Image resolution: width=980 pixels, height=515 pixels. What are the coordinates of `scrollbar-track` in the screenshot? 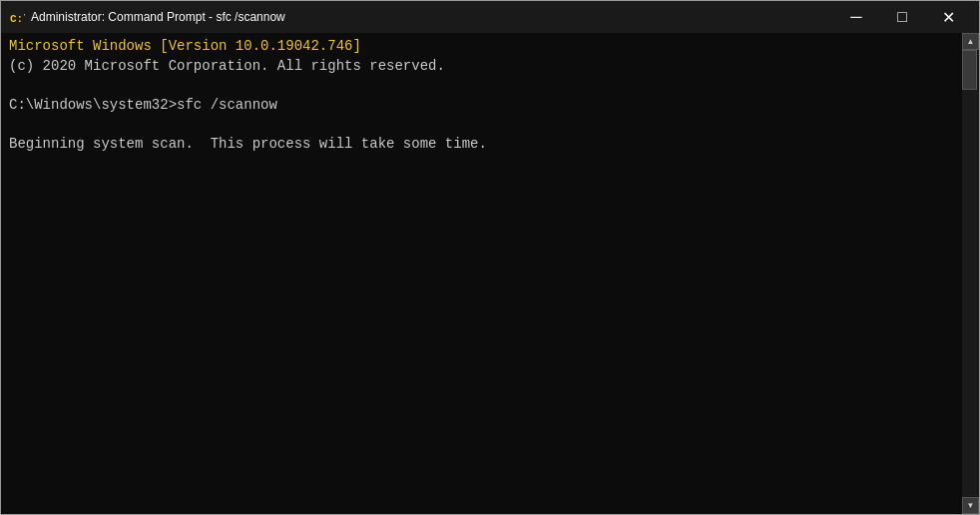 It's located at (970, 273).